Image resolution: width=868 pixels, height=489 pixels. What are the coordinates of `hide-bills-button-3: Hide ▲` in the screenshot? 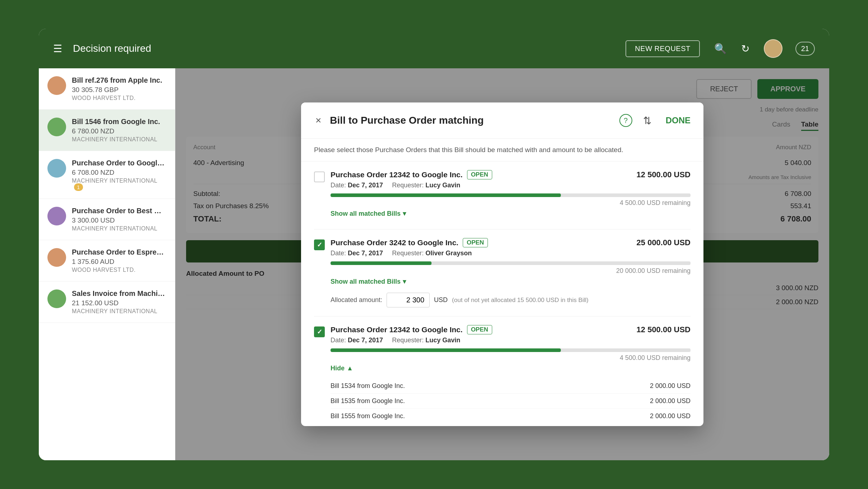 It's located at (342, 368).